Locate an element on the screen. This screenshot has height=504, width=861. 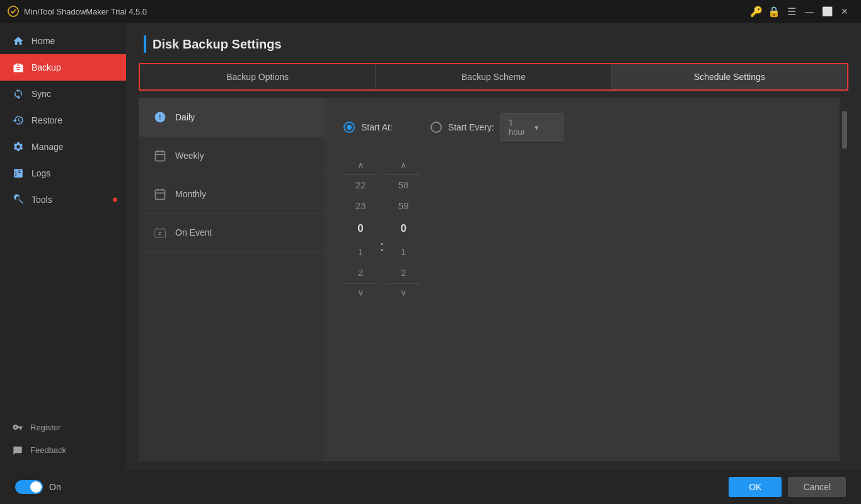
register-label: Register is located at coordinates (45, 427).